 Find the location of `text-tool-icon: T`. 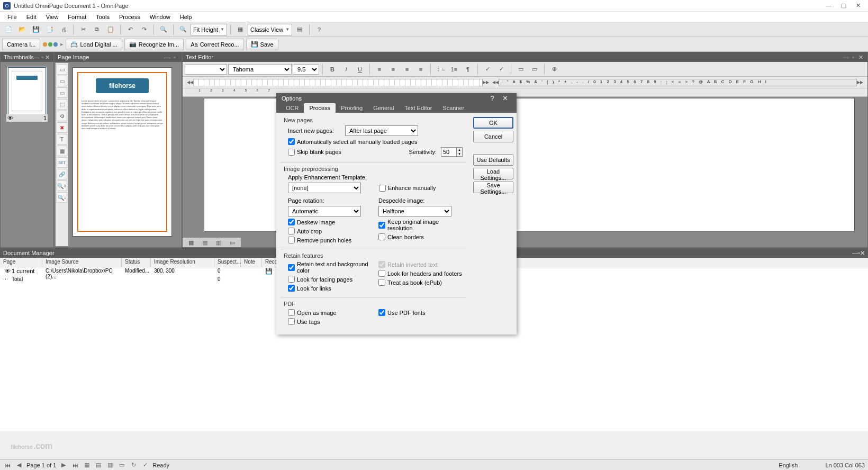

text-tool-icon: T is located at coordinates (62, 139).